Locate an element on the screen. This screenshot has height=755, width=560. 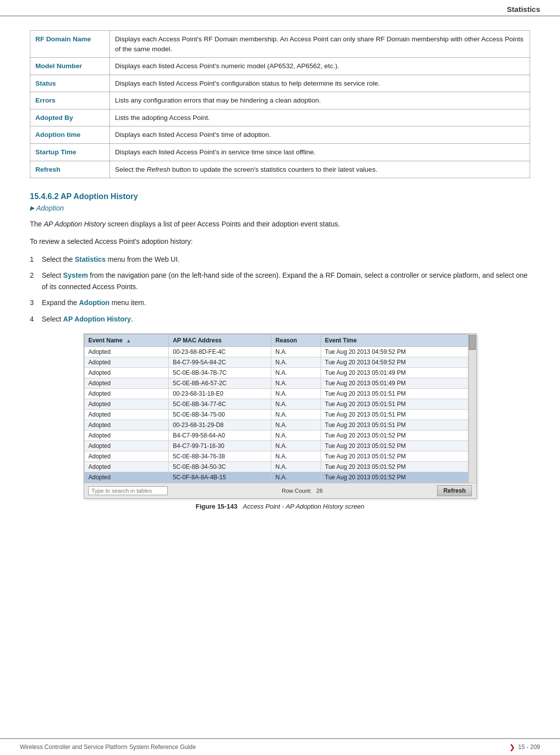
step-content: Select System from the navigation pane (… is located at coordinates (286, 281).